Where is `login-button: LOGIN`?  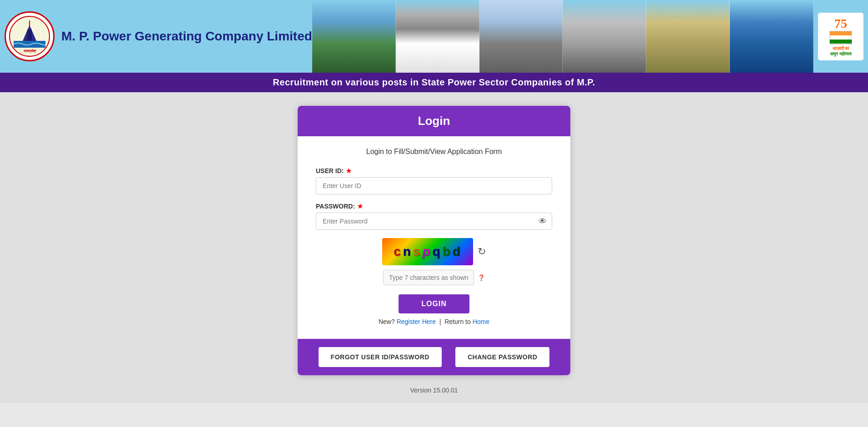
login-button: LOGIN is located at coordinates (434, 304).